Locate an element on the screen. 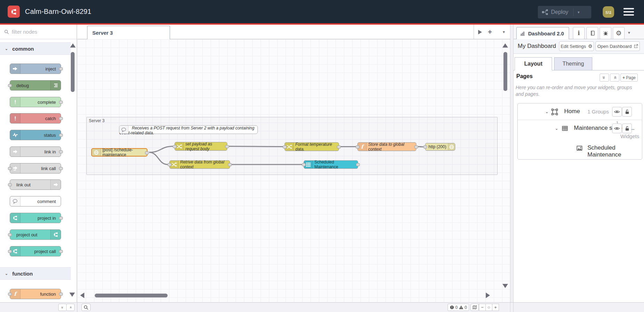 Image resolution: width=644 pixels, height=312 pixels. palette-section-common: ⌄common is located at coordinates (35, 49).